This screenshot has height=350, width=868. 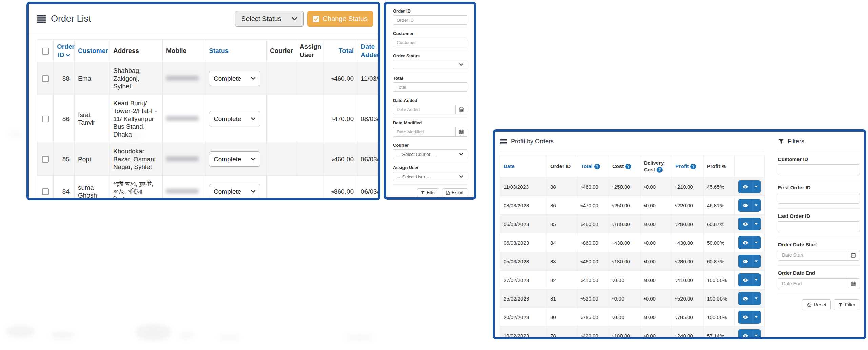 What do you see at coordinates (632, 262) in the screenshot?
I see `profit-row-83: 05/03/202383৳460.00৳180.00৳0.00৳280.0060…` at bounding box center [632, 262].